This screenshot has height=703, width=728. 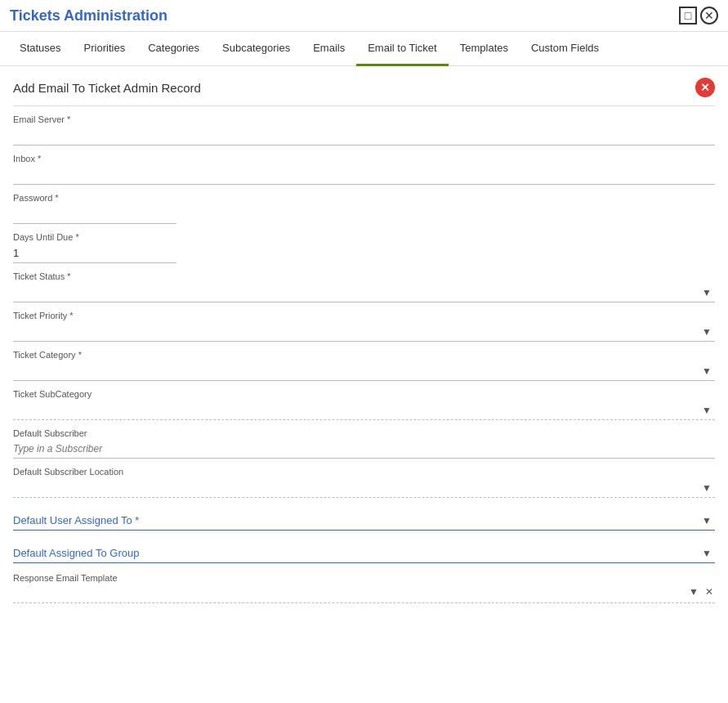 I want to click on tab-categories: Categories, so click(x=173, y=49).